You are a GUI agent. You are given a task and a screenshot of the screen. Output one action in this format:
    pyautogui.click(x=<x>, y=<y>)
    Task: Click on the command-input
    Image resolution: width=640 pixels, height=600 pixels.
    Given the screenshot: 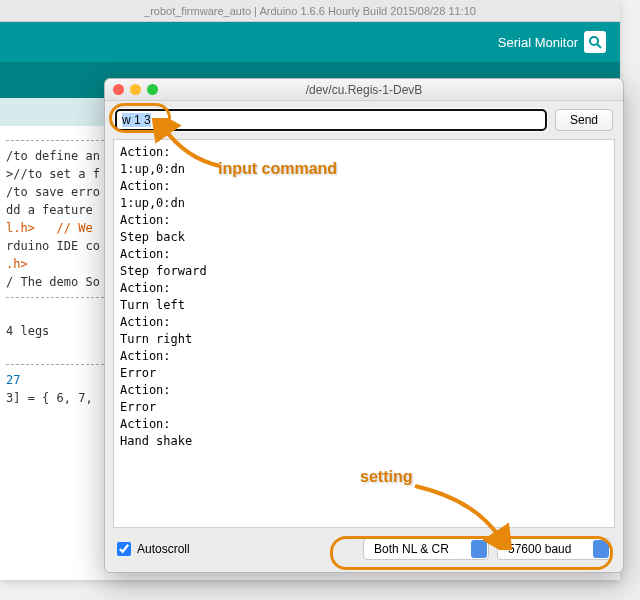 What is the action you would take?
    pyautogui.click(x=331, y=120)
    